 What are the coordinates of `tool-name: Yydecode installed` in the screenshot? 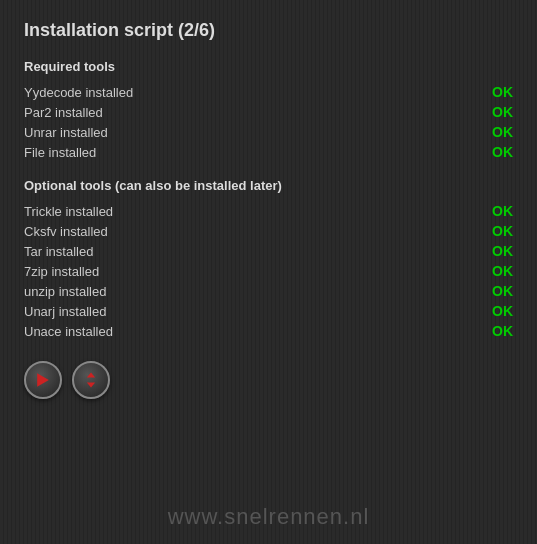 It's located at (78, 92).